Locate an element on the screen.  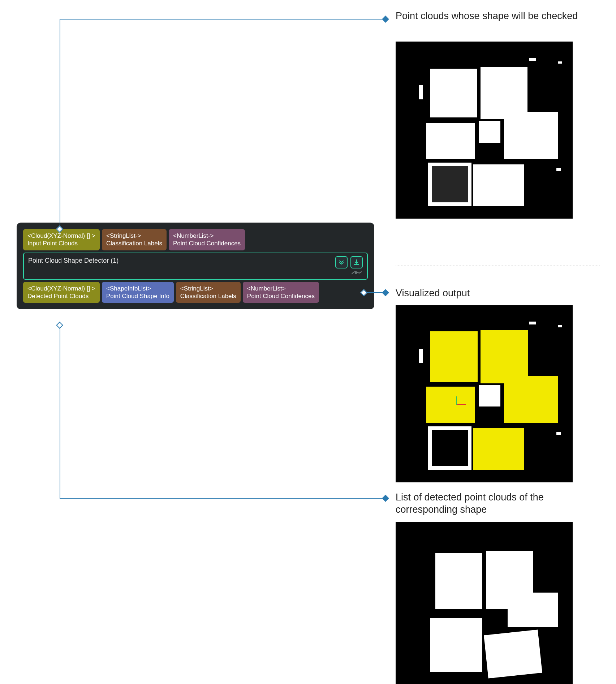
input-port-classification-labels: <StringList-> Classification Labels is located at coordinates (134, 240).